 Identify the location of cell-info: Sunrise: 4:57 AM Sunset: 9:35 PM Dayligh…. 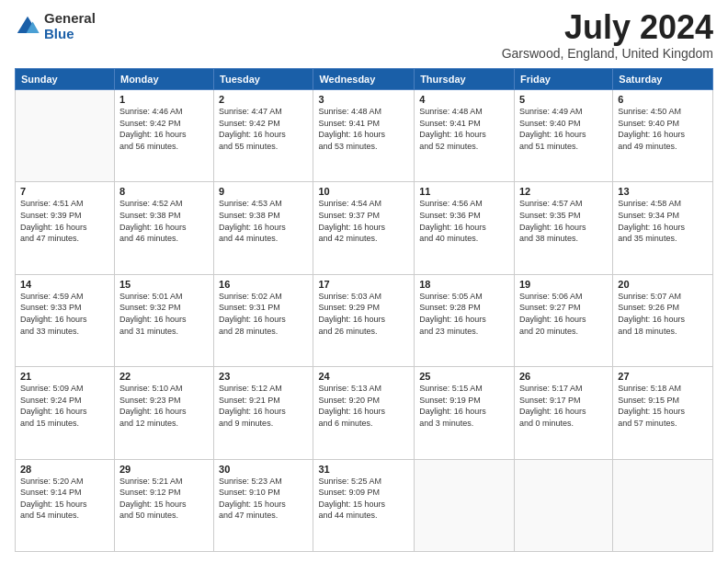
(563, 221).